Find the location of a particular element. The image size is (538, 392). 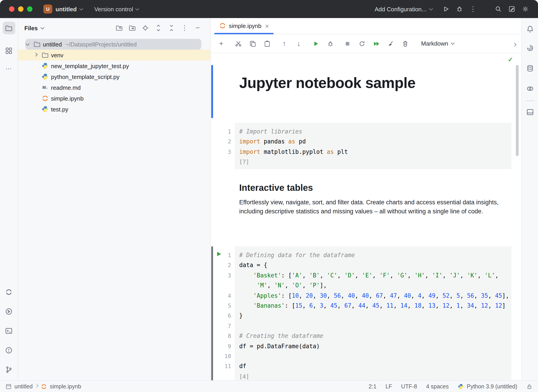

files-panel-header: Files ⋮ − is located at coordinates (114, 28).